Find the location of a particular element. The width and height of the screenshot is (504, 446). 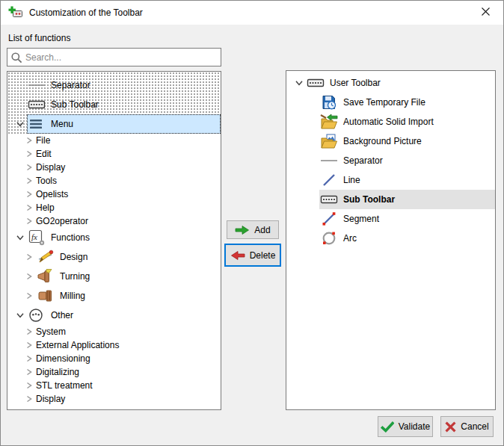

tree-row: fxFunctions is located at coordinates (114, 238).